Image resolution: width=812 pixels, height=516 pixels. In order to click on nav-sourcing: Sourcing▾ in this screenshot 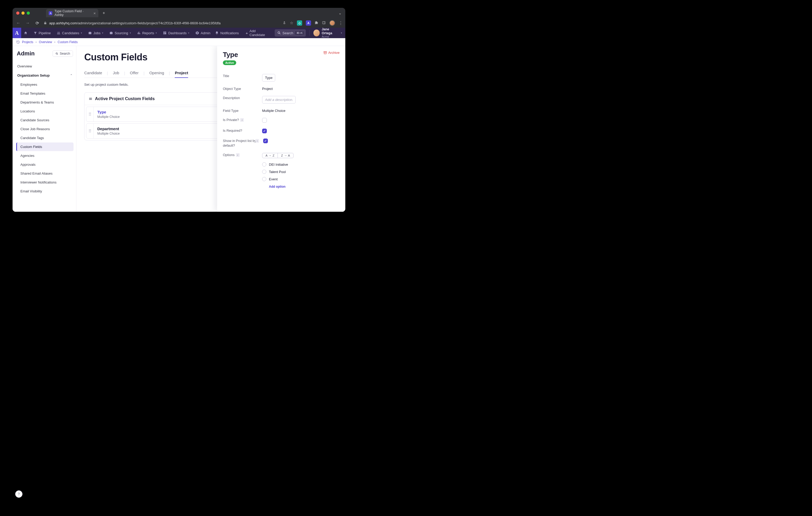, I will do `click(120, 33)`.